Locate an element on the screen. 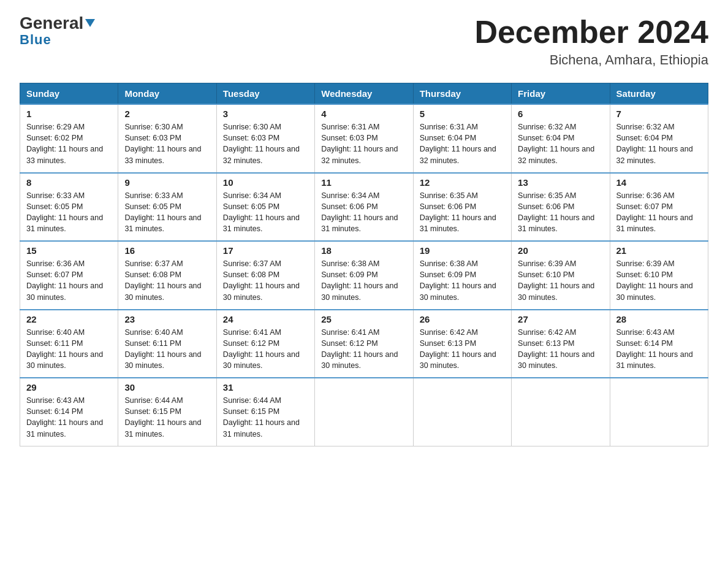 Image resolution: width=728 pixels, height=563 pixels. table-row: 21 Sunrise: 6:39 AMSunset: 6:10 PMDaylig… is located at coordinates (659, 275).